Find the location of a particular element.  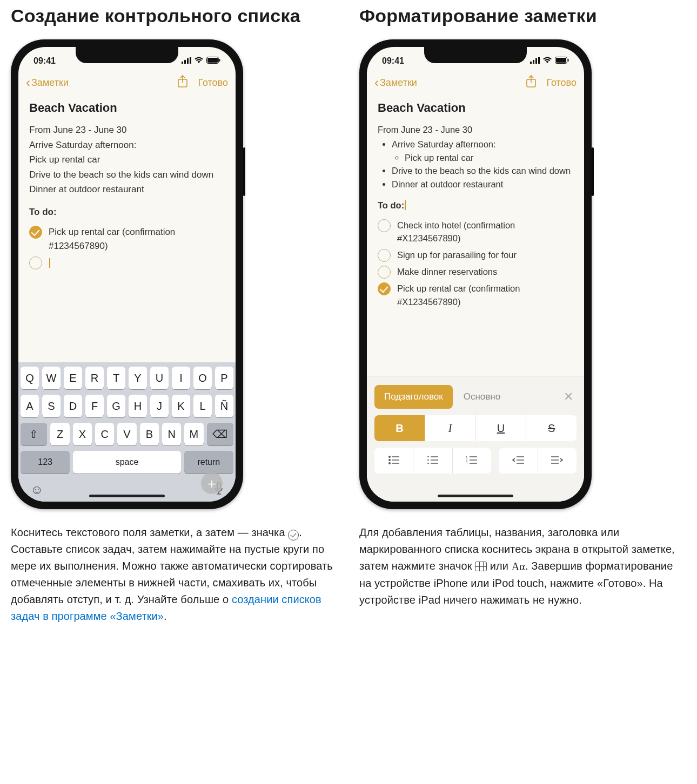

key-g: G is located at coordinates (116, 406).